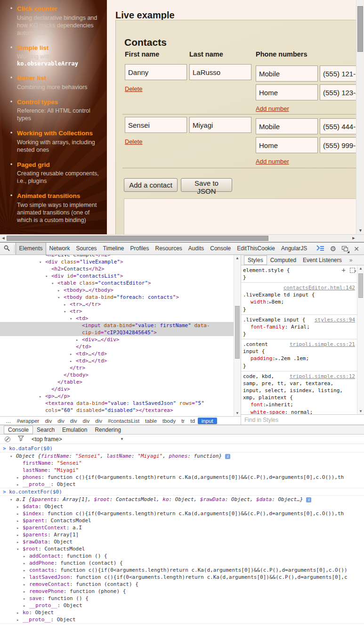  I want to click on dom-tree-row: </div>, so click(117, 389).